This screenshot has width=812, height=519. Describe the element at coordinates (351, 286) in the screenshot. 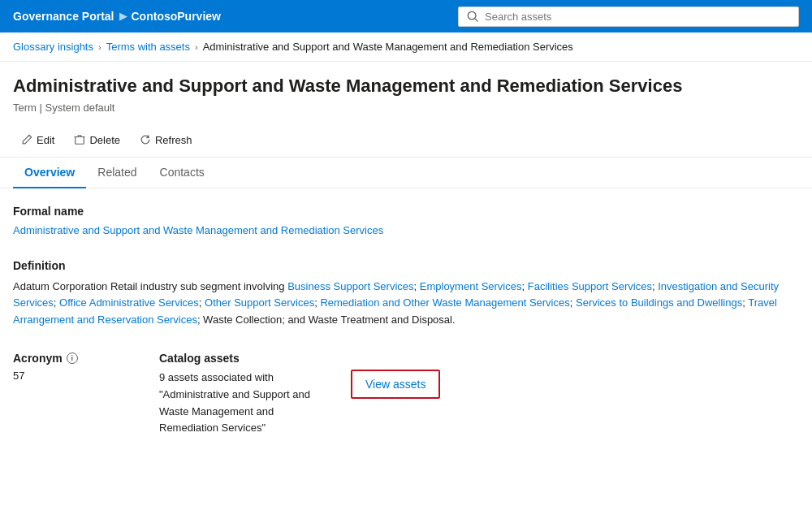

I see `business-support-link: Business Support Services` at that location.